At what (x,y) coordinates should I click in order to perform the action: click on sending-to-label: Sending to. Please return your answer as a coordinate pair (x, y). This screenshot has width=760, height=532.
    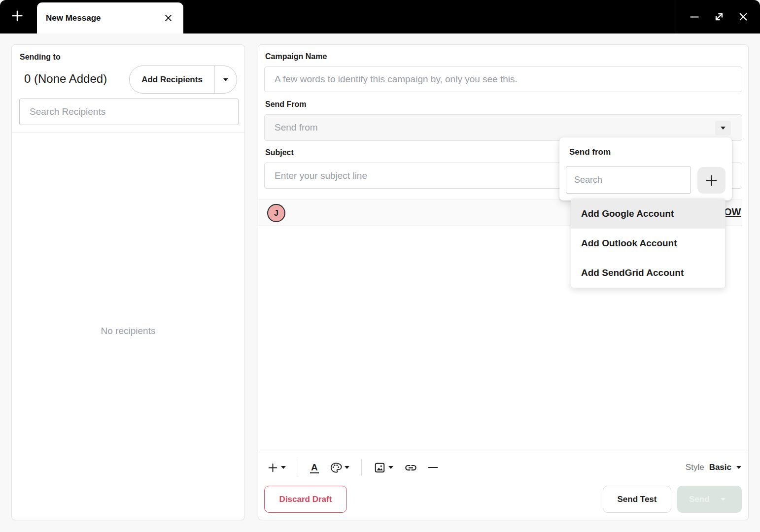
    Looking at the image, I should click on (40, 57).